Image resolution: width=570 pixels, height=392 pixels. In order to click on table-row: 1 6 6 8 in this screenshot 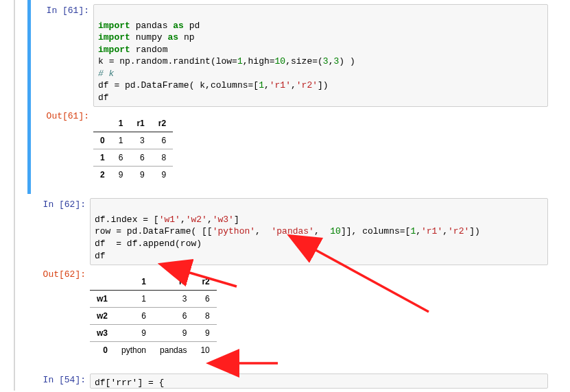, I will do `click(133, 158)`.